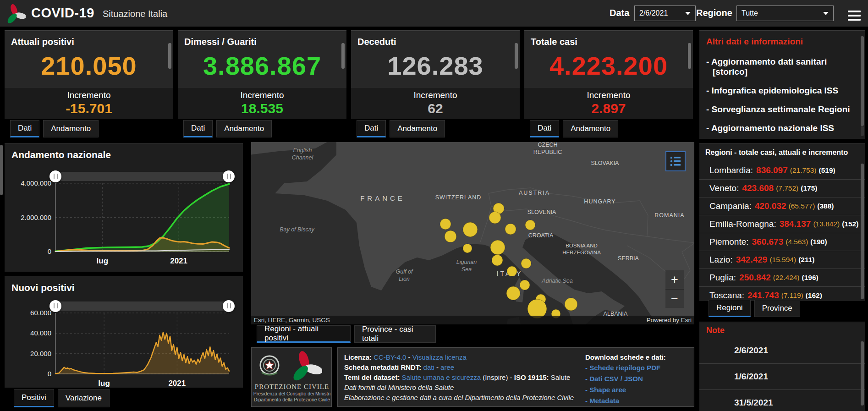 The height and width of the screenshot is (411, 868). Describe the element at coordinates (782, 260) in the screenshot. I see `region-row-lazio: Lazio:342.429(15.594)(211)` at that location.